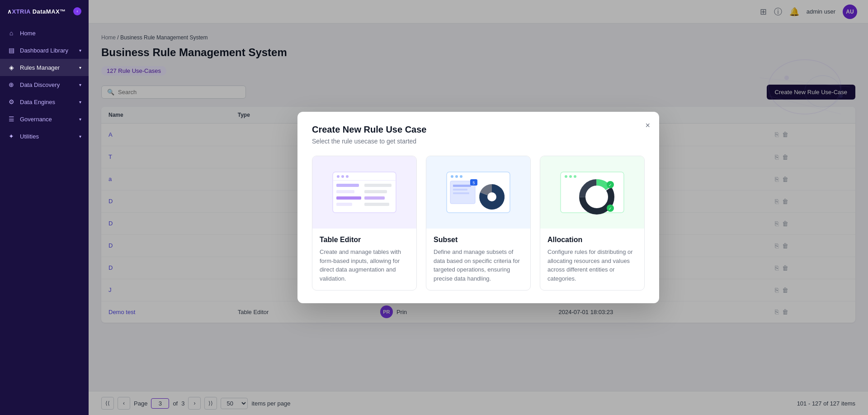 This screenshot has width=868, height=415. I want to click on sidebar-item-home-label: Home, so click(28, 33).